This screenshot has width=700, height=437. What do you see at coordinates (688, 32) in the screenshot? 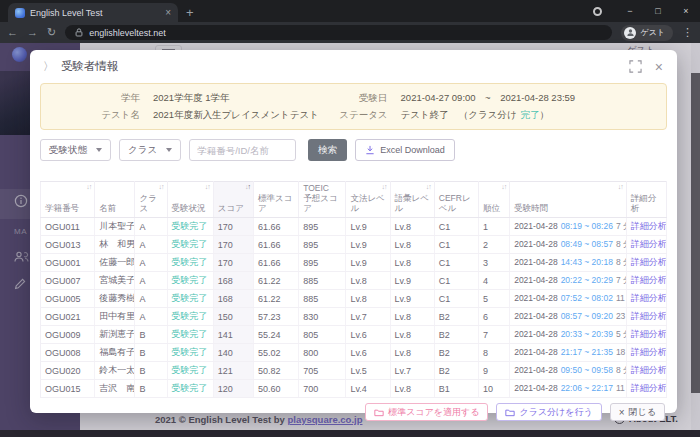
I see `browser-menu-icon: ⋮` at bounding box center [688, 32].